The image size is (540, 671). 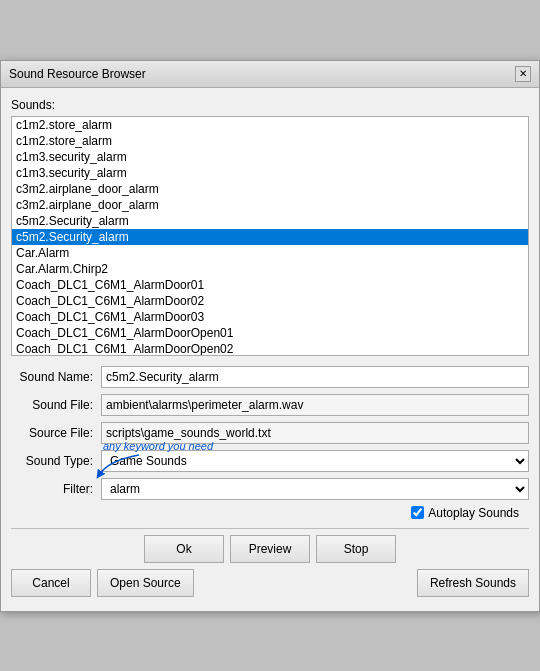 I want to click on window-title: Sound Resource Browser, so click(x=78, y=74).